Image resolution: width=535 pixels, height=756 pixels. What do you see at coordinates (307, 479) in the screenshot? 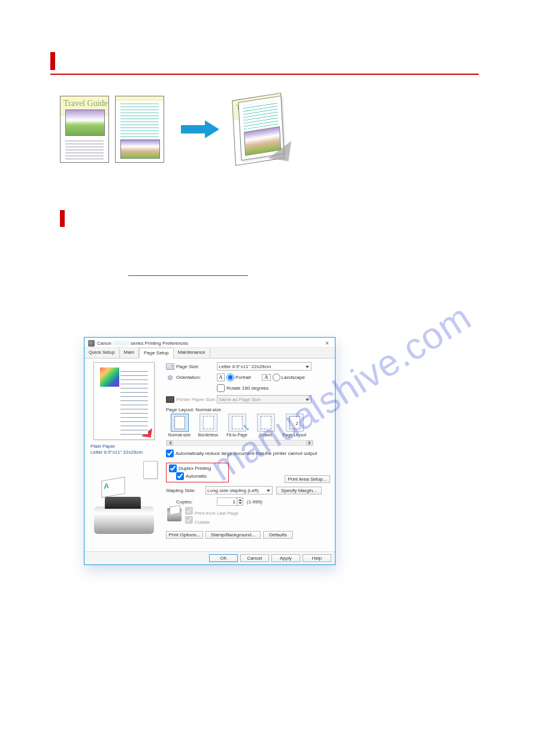
I see `print-area-setup-button: Print Area Setup...` at bounding box center [307, 479].